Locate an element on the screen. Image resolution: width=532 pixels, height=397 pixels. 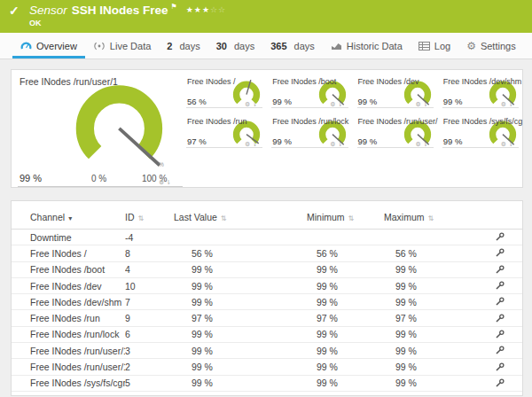
channel-name: Free INodes /run is located at coordinates (78, 318).